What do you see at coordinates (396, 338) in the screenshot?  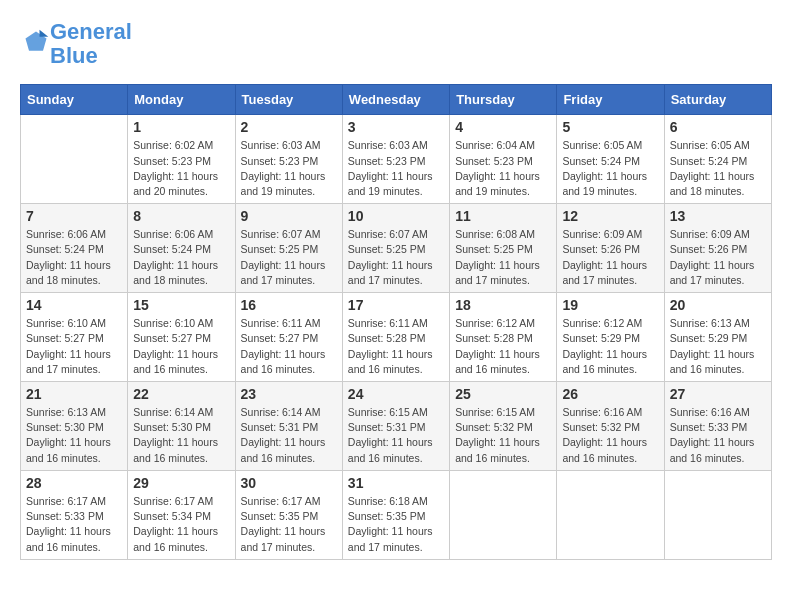 I see `calendar-week-3: 14Sunrise: 6:10 AM Sunset: 5:27 PM Dayli…` at bounding box center [396, 338].